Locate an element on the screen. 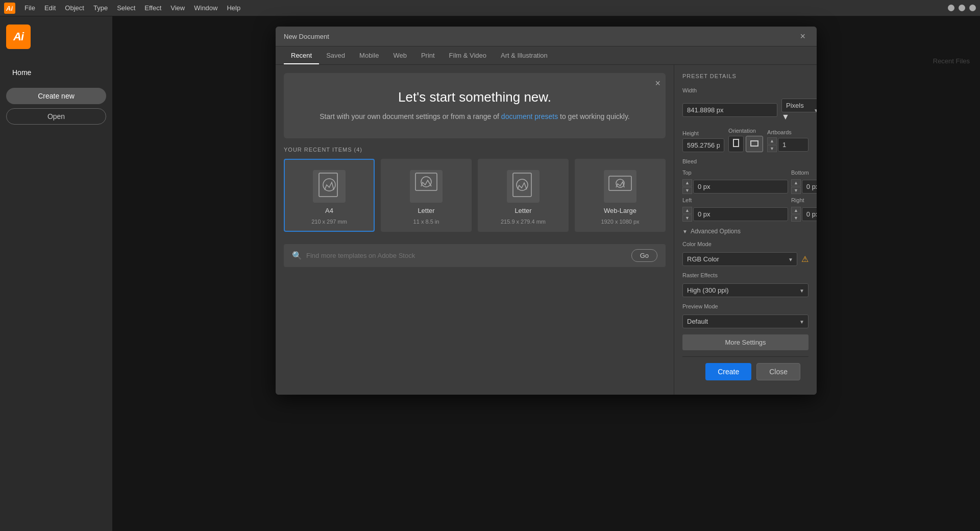 This screenshot has height=531, width=980. document-presets-link: document presets is located at coordinates (530, 116).